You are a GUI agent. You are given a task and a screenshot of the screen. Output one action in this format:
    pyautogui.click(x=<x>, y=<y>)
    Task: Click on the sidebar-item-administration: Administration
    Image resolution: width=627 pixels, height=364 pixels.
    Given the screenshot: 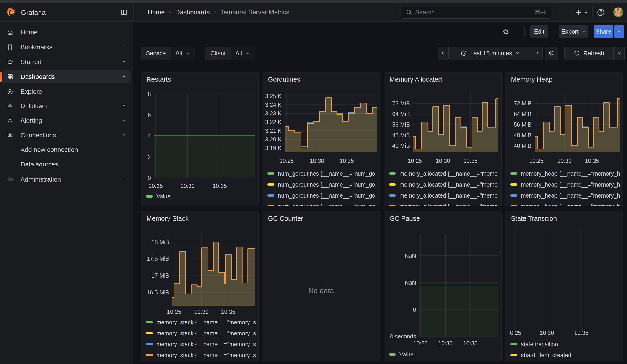 What is the action you would take?
    pyautogui.click(x=67, y=180)
    